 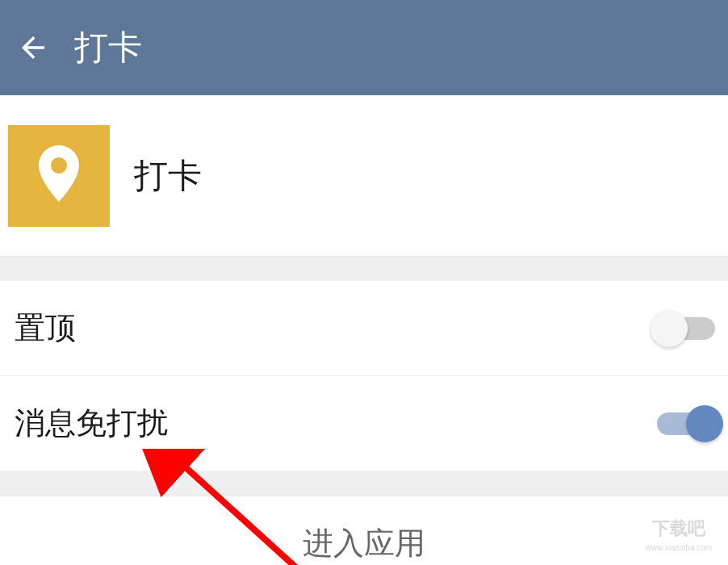 What do you see at coordinates (108, 48) in the screenshot?
I see `page-title: 打卡` at bounding box center [108, 48].